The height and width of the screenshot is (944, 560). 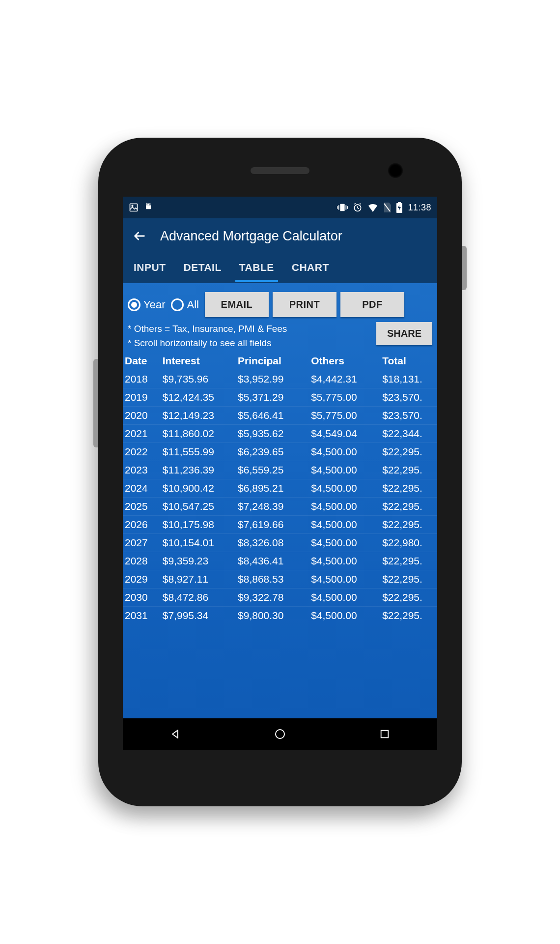 What do you see at coordinates (342, 207) in the screenshot?
I see `vibrate-icon` at bounding box center [342, 207].